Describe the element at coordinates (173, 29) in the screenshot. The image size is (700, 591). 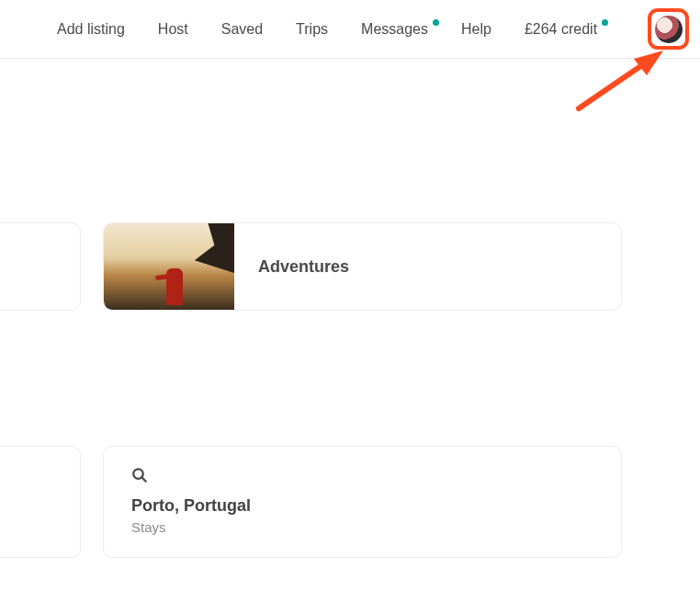
I see `nav-host: Host` at that location.